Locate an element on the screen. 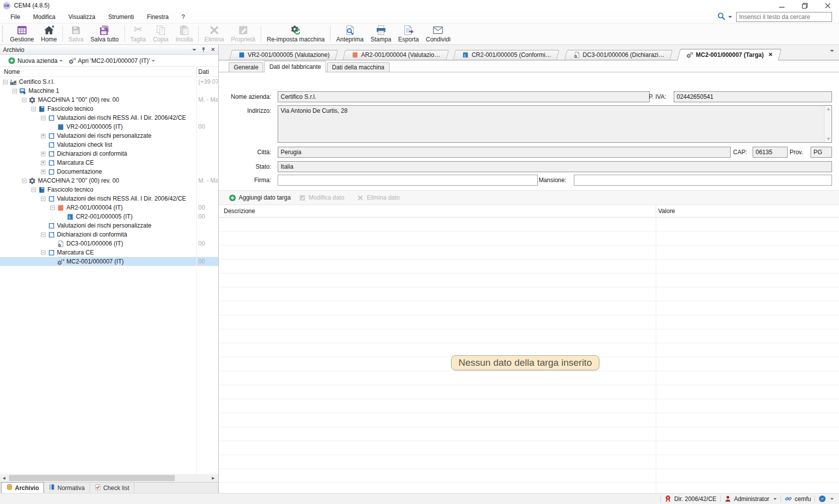 The width and height of the screenshot is (839, 504). tree-item: −Dichiarazioni di conformità is located at coordinates (109, 235).